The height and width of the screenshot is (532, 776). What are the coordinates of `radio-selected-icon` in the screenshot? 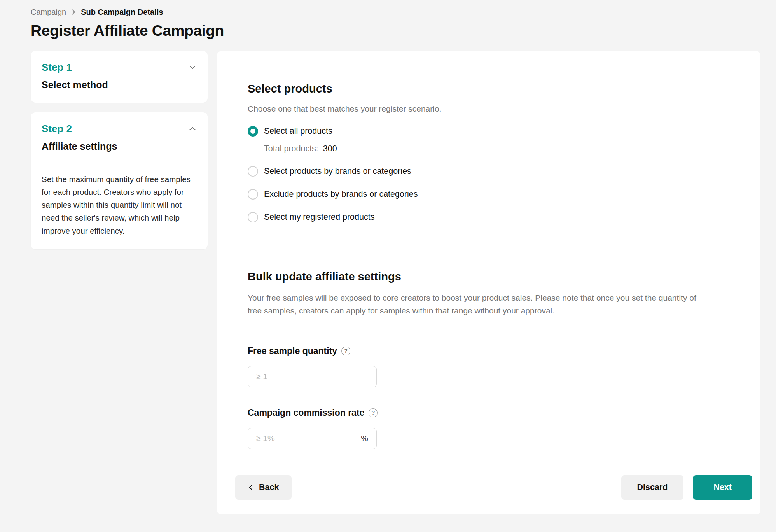 It's located at (253, 131).